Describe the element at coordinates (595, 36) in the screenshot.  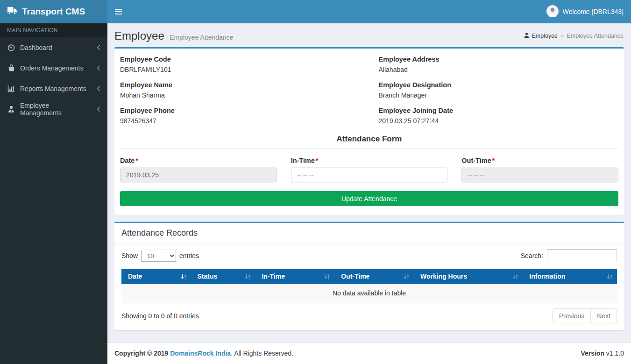
I see `breadcrumb-current: Employee Attendance` at that location.